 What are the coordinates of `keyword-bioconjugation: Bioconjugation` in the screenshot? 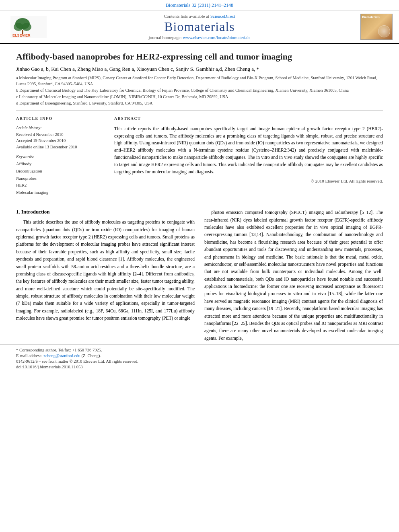 It's located at (60, 171).